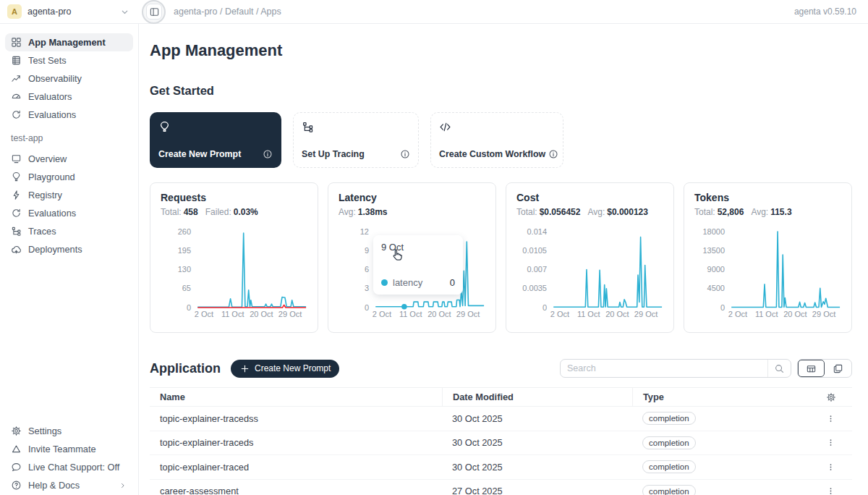  I want to click on table-row: career-assessment27 Oct 2025completion, so click(501, 488).